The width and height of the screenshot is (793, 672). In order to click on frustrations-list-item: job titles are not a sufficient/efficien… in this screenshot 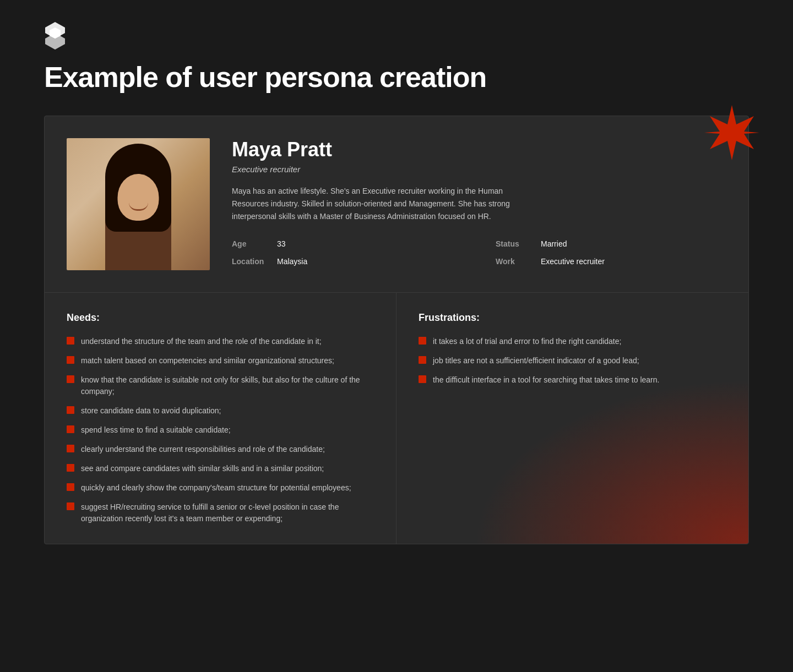, I will do `click(573, 361)`.